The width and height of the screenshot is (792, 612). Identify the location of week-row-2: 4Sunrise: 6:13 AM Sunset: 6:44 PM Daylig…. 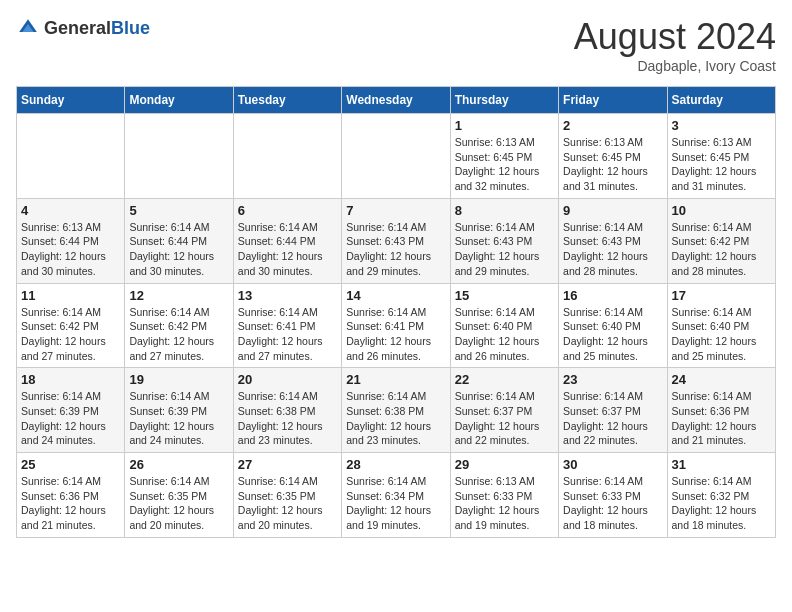
(396, 240).